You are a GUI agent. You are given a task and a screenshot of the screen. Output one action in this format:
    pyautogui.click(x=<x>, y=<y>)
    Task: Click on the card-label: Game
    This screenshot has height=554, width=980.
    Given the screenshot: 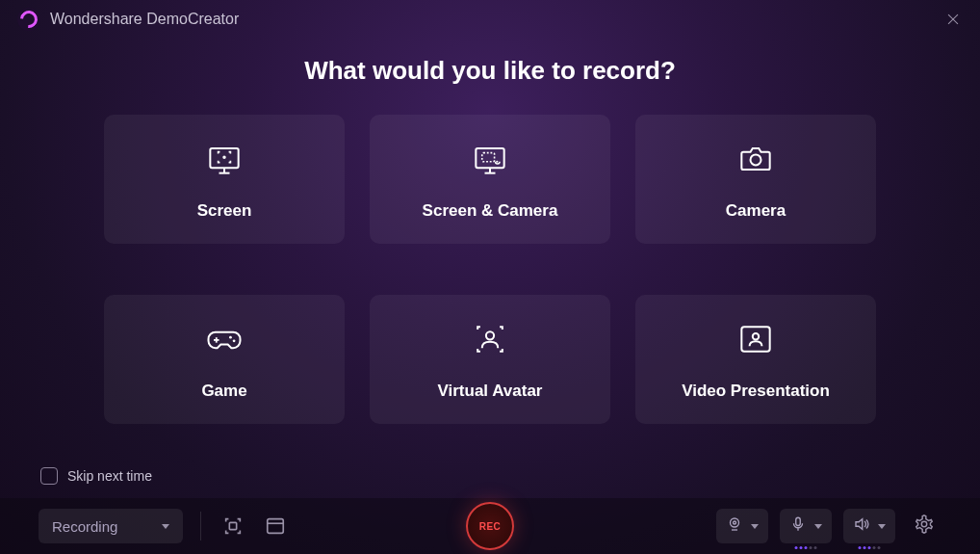 What is the action you would take?
    pyautogui.click(x=223, y=391)
    